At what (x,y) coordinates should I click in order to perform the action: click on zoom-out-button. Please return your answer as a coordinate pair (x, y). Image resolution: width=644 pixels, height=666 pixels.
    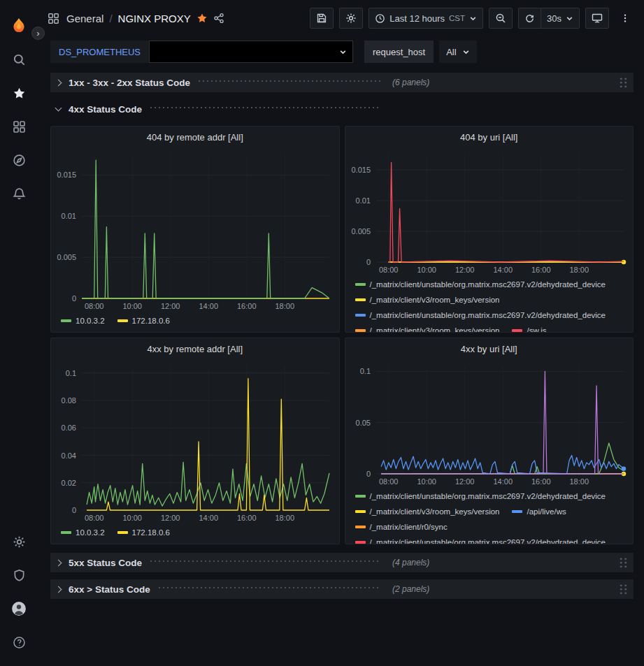
    Looking at the image, I should click on (501, 18).